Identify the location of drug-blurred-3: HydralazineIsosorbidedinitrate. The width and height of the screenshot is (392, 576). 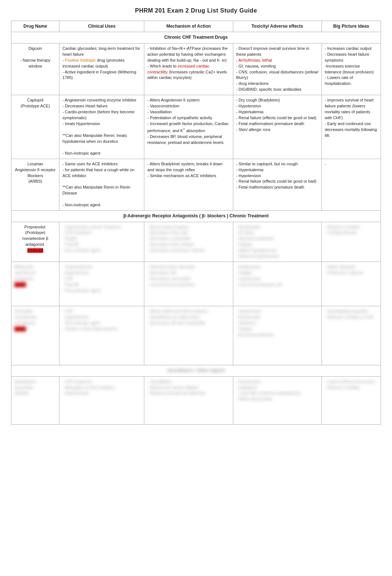
(35, 400).